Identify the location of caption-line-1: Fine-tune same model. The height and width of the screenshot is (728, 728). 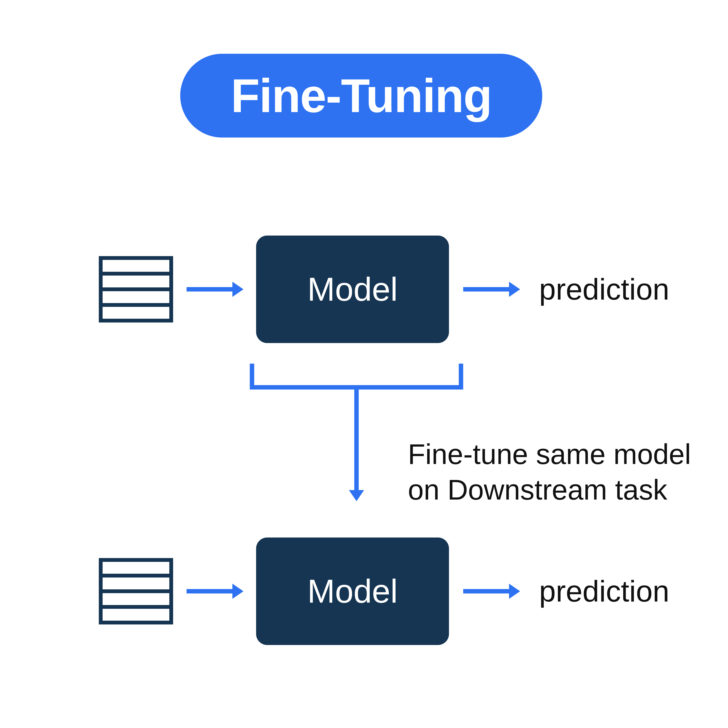
(549, 454).